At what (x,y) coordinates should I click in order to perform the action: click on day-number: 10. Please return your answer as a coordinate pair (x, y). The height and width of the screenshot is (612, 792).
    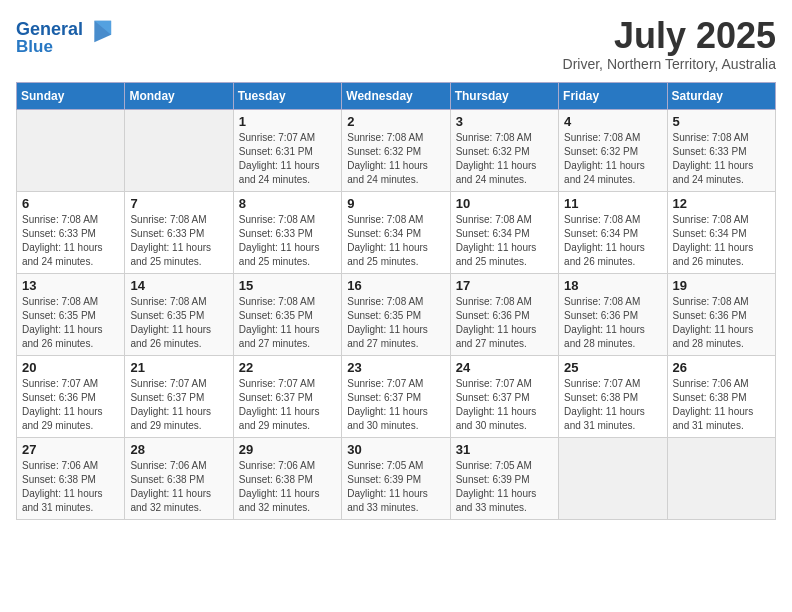
    Looking at the image, I should click on (505, 204).